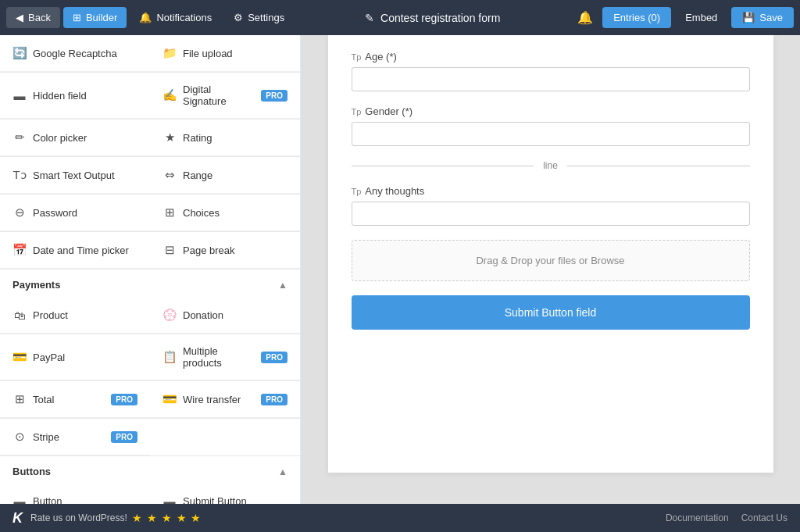  What do you see at coordinates (443, 166) in the screenshot?
I see `divider-line-left` at bounding box center [443, 166].